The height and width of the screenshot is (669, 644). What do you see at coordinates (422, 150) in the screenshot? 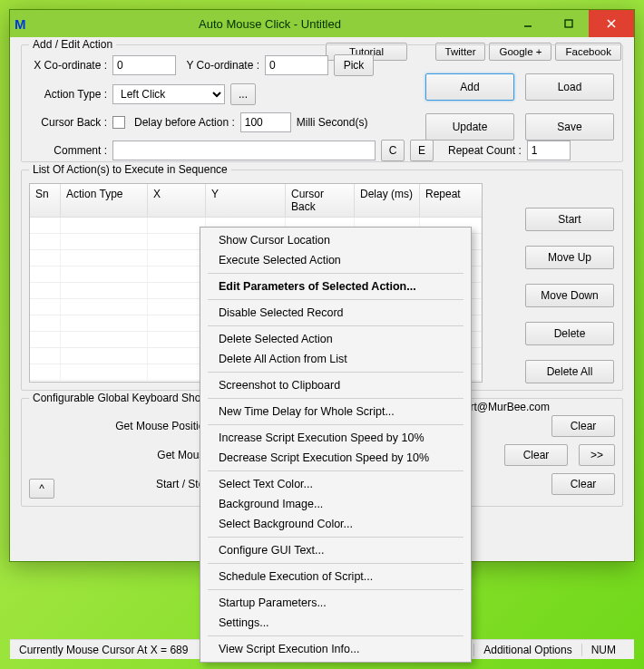
I see `e-button: E` at bounding box center [422, 150].